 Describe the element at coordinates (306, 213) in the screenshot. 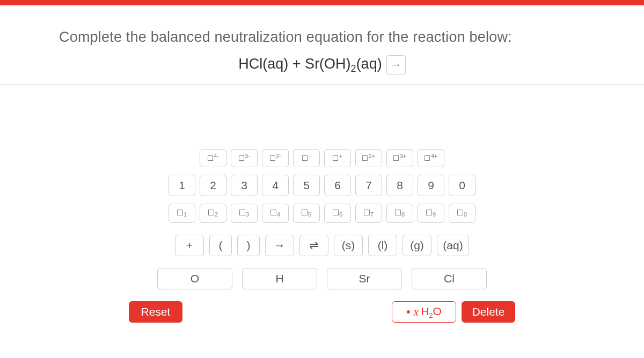

I see `sub-5: 5` at that location.